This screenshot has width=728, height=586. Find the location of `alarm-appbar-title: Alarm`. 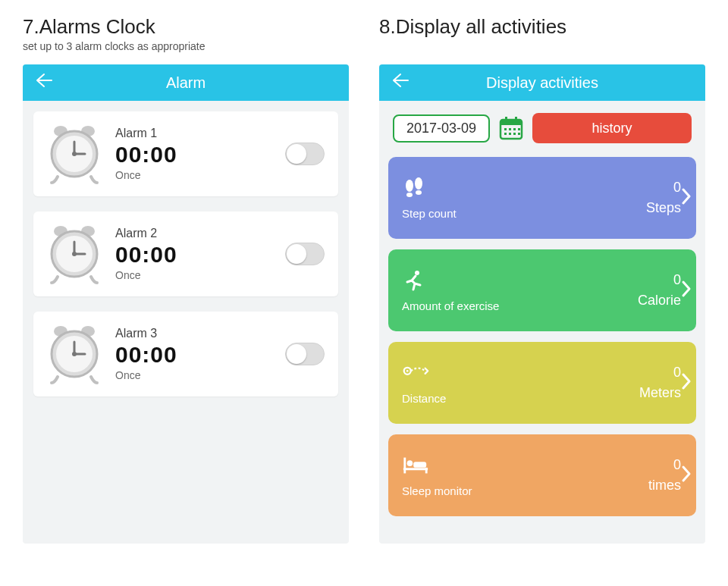

alarm-appbar-title: Alarm is located at coordinates (186, 83).